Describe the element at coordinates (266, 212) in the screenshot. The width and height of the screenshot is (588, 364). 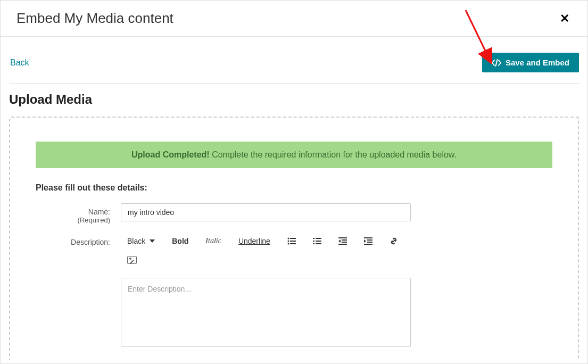
I see `name-input` at that location.